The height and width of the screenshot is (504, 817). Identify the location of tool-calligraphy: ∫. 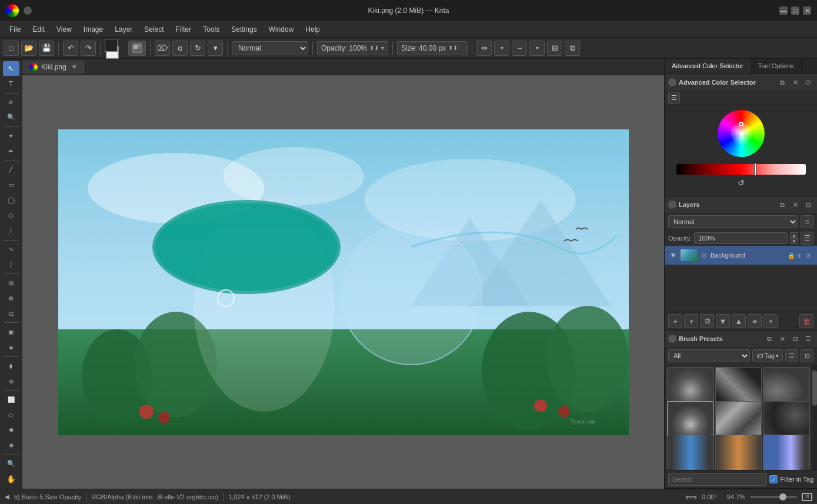
(11, 265).